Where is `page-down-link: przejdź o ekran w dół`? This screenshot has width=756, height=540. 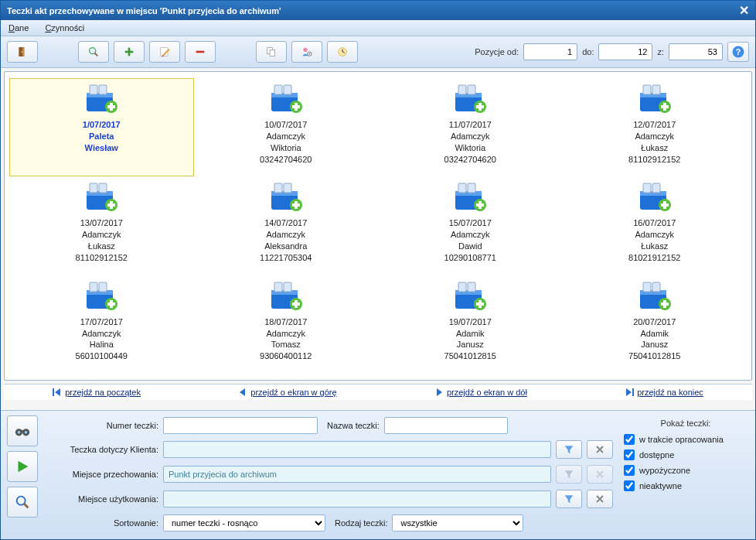
page-down-link: przejdź o ekran w dół is located at coordinates (481, 392).